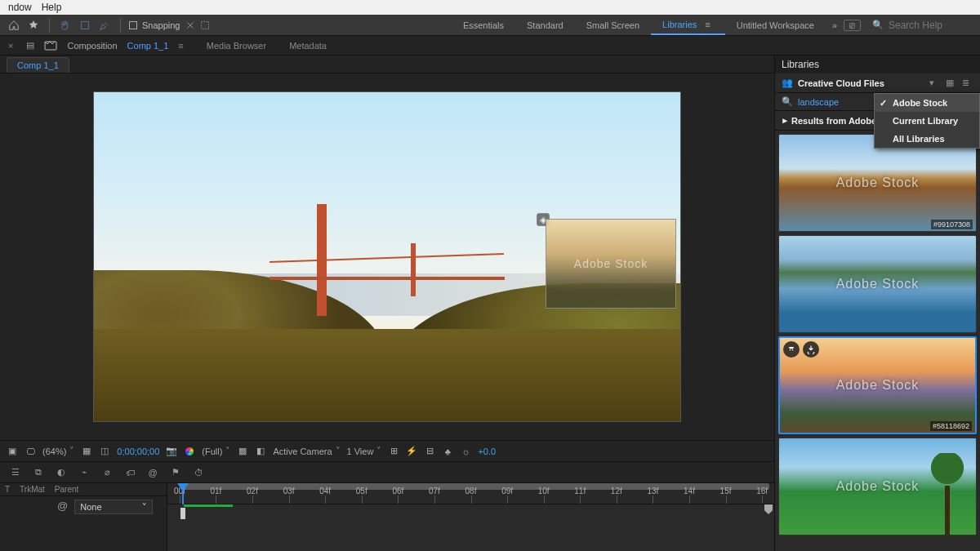 Image resolution: width=980 pixels, height=551 pixels. Describe the element at coordinates (470, 494) in the screenshot. I see `timeline-ruler: 00f01f02f03f04f05f06f07f08f09f10f11f12f1…` at that location.